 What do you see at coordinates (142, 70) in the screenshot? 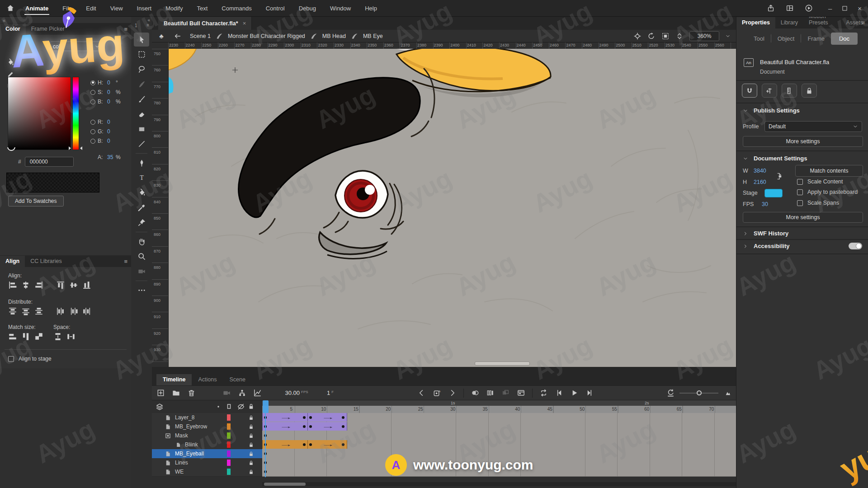
I see `lasso-tool` at bounding box center [142, 70].